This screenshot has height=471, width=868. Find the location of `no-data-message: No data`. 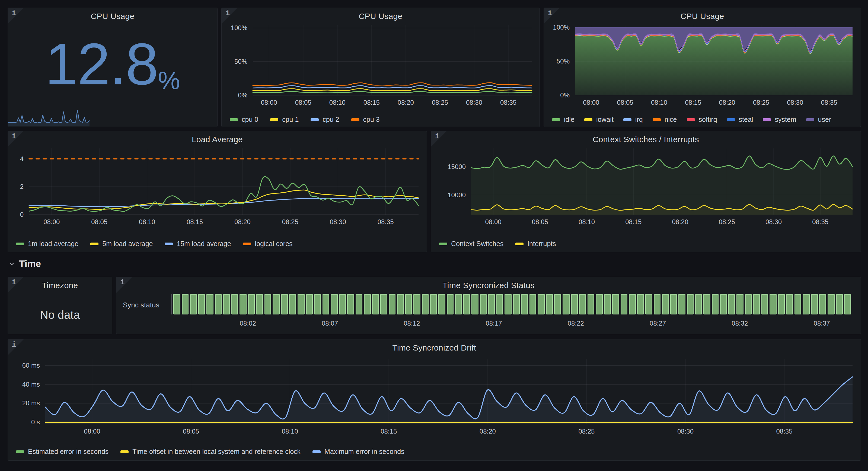

no-data-message: No data is located at coordinates (60, 315).